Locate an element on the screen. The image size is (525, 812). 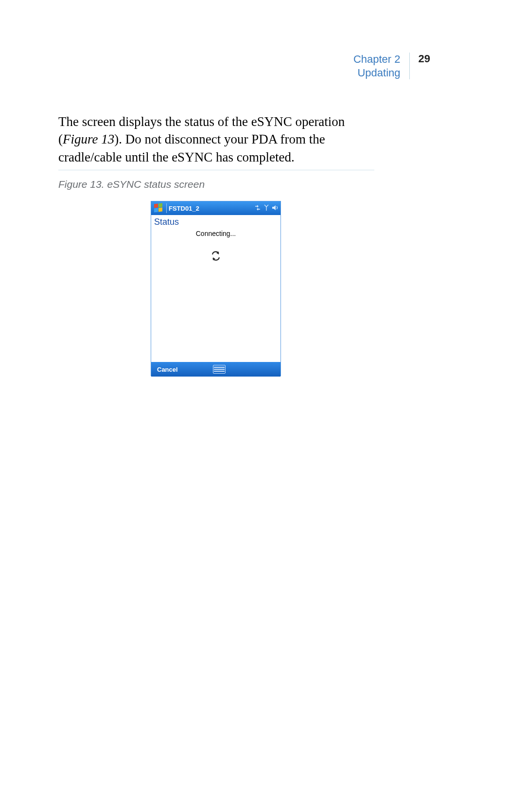
windows-flag-icon is located at coordinates (158, 208).